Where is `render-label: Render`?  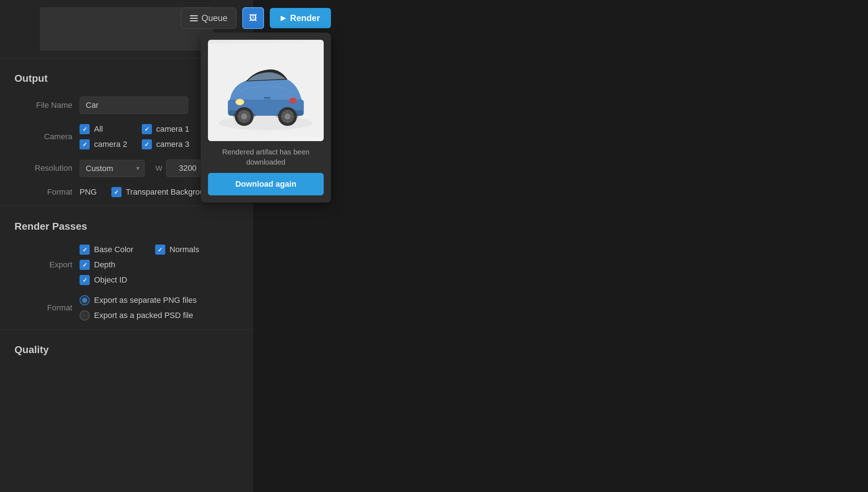 render-label: Render is located at coordinates (305, 18).